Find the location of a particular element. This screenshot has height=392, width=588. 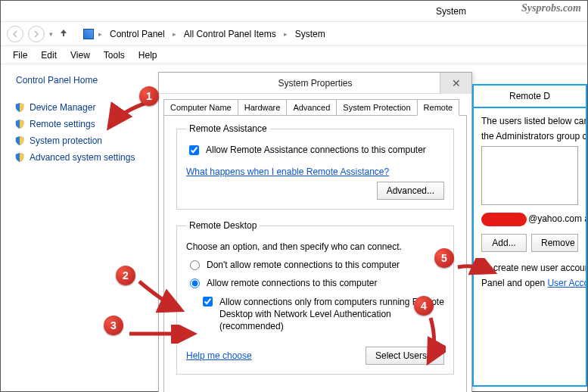

sidebar-item-remote-settings: Remote settings is located at coordinates (80, 124).